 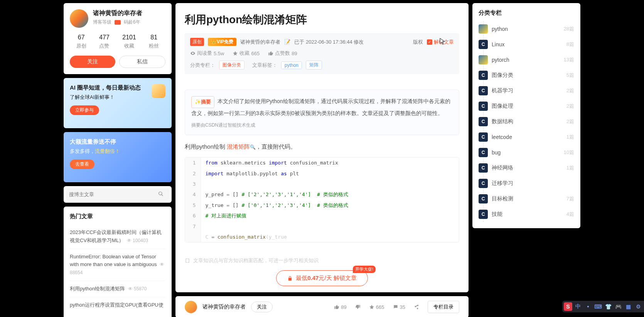 I want to click on blog-level-label: 博客等级, so click(x=102, y=22).